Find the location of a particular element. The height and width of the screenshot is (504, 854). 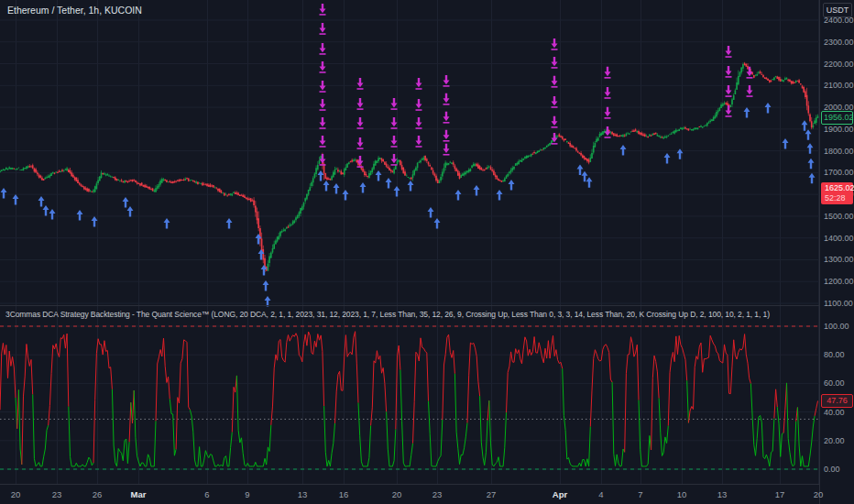

bar-countdown: 52:28 is located at coordinates (838, 198).